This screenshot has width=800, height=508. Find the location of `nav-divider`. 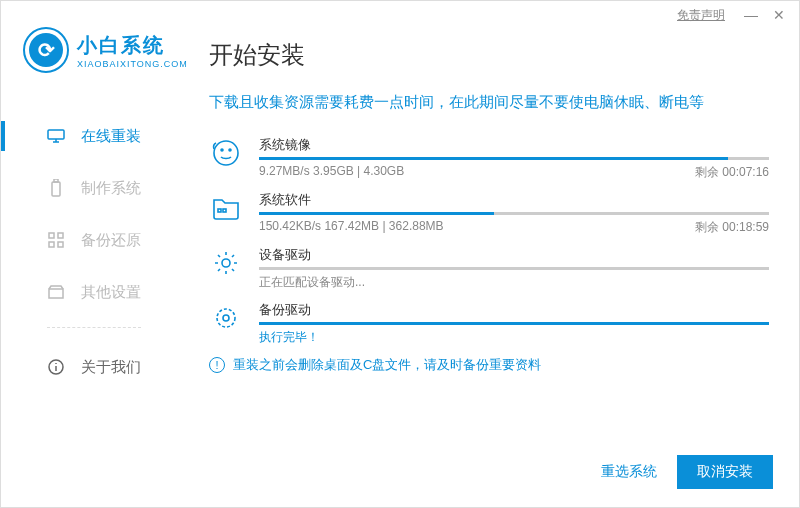

nav-divider is located at coordinates (94, 328).